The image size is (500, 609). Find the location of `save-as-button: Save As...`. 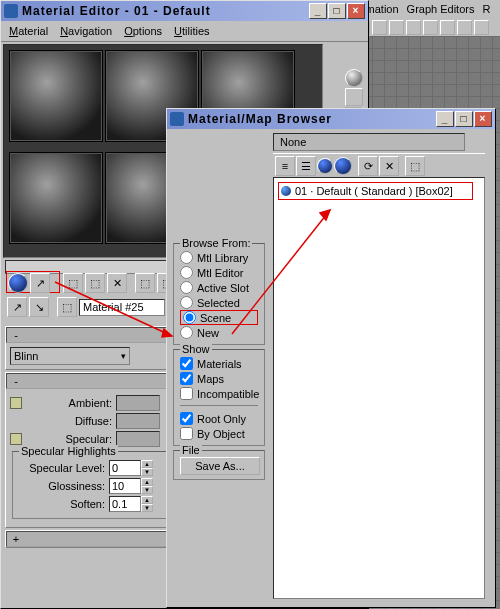

save-as-button: Save As... is located at coordinates (220, 466).